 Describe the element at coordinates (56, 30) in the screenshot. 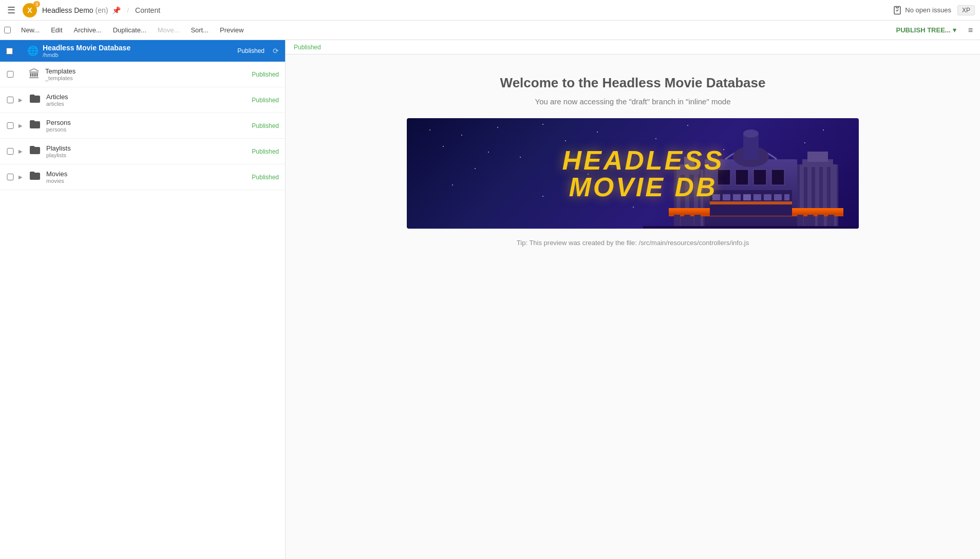

I see `edit-button: Edit` at that location.